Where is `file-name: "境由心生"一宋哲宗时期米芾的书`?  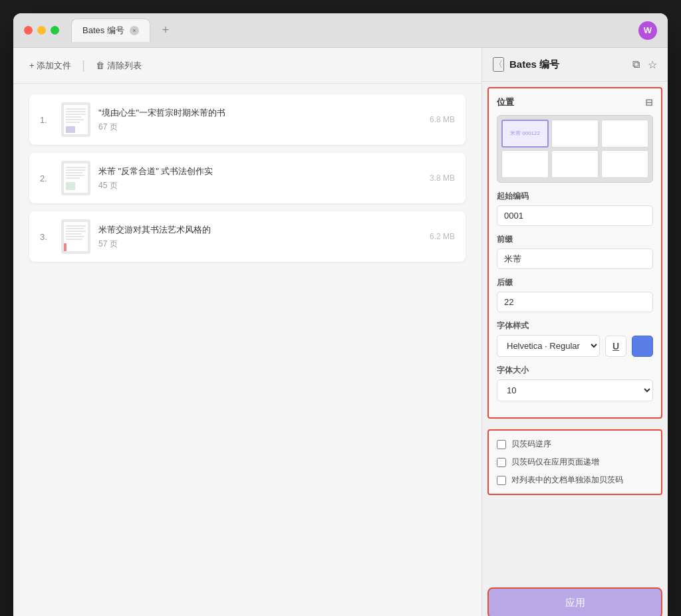
file-name: "境由心生"一宋哲宗时期米芾的书 is located at coordinates (260, 113).